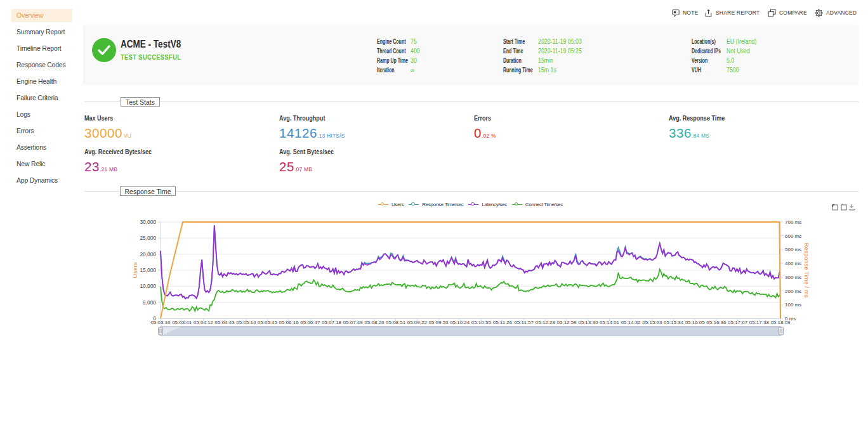 This screenshot has width=868, height=437. Describe the element at coordinates (760, 322) in the screenshot. I see `svg-text: 05:17:38` at that location.